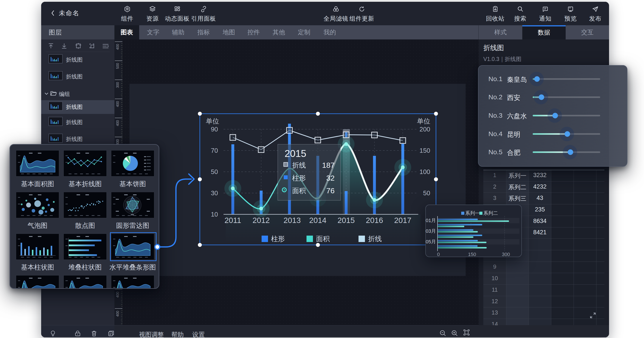  What do you see at coordinates (431, 231) in the screenshot?
I see `svg-text: 03月` at bounding box center [431, 231].